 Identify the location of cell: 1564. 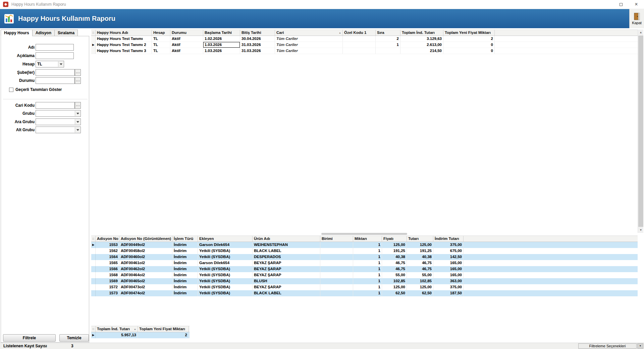
(107, 257).